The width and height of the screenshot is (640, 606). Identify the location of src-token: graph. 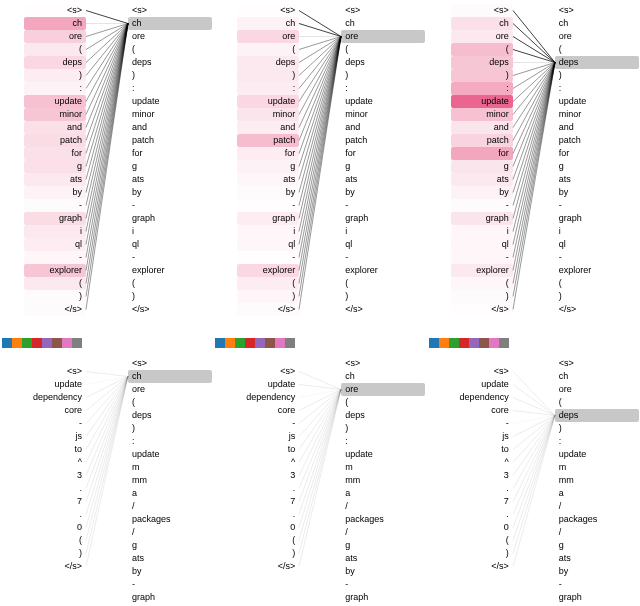
(268, 218).